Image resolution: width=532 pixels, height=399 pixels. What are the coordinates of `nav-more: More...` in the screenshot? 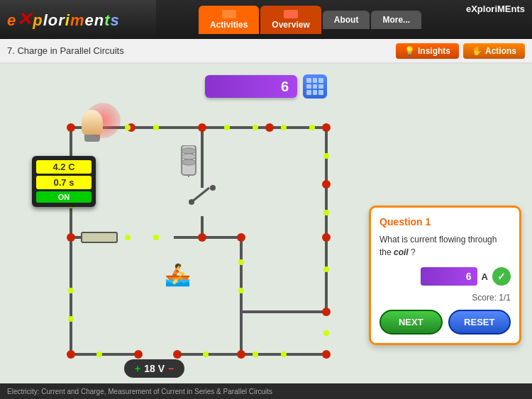 It's located at (396, 20).